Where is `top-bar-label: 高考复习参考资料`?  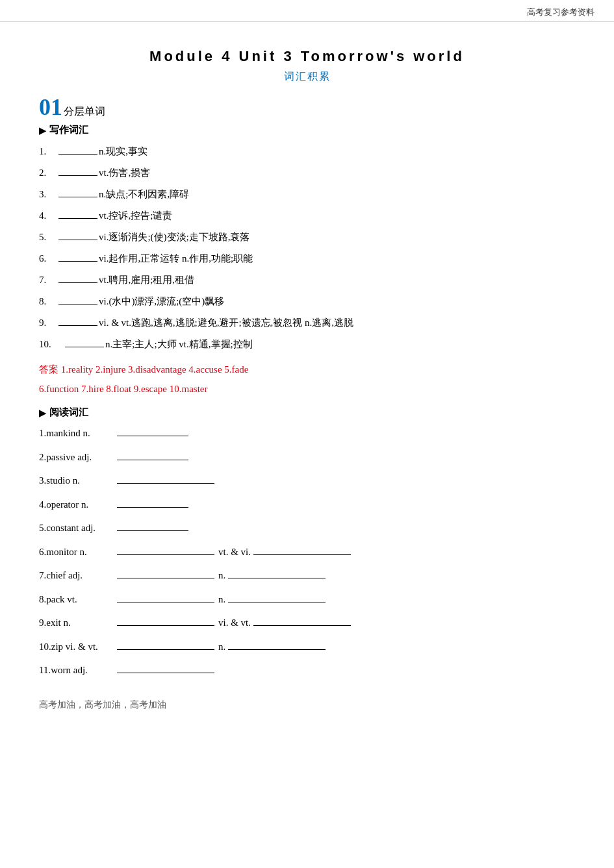
top-bar-label: 高考复习参考资料 is located at coordinates (561, 12).